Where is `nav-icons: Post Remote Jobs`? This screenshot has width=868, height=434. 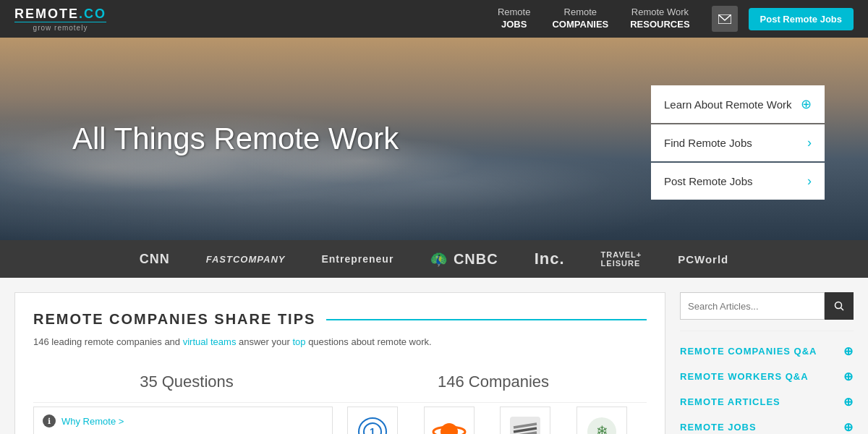
nav-icons: Post Remote Jobs is located at coordinates (783, 19).